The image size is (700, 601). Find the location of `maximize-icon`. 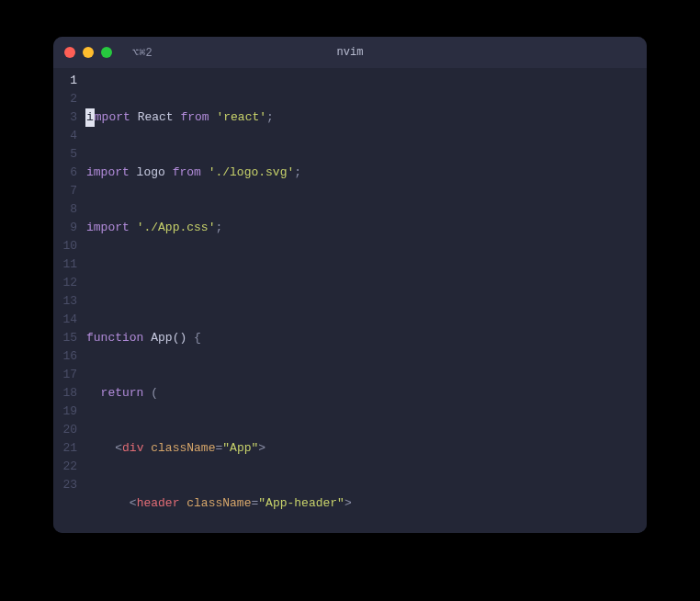

maximize-icon is located at coordinates (107, 52).